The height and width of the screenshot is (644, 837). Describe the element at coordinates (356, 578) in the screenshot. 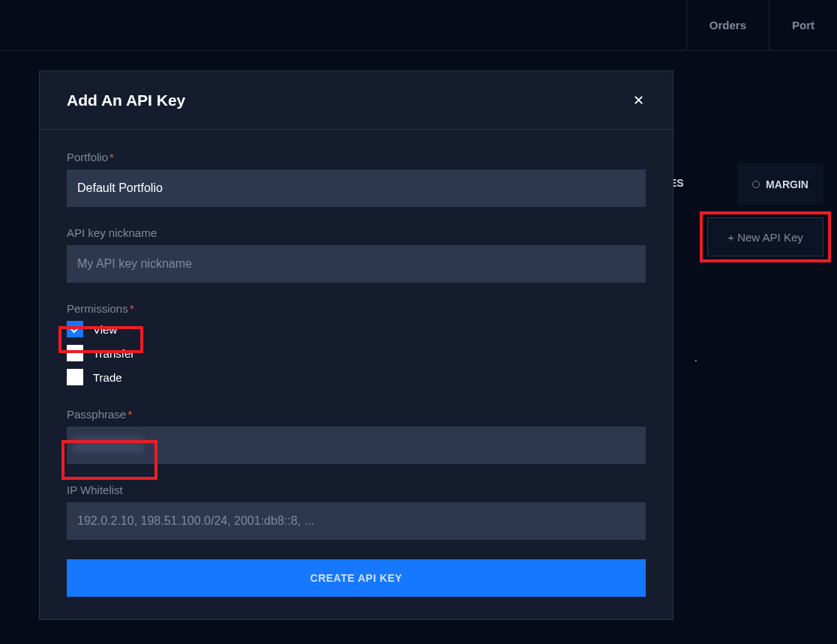

I see `create-api-key-button: CREATE API KEY` at that location.